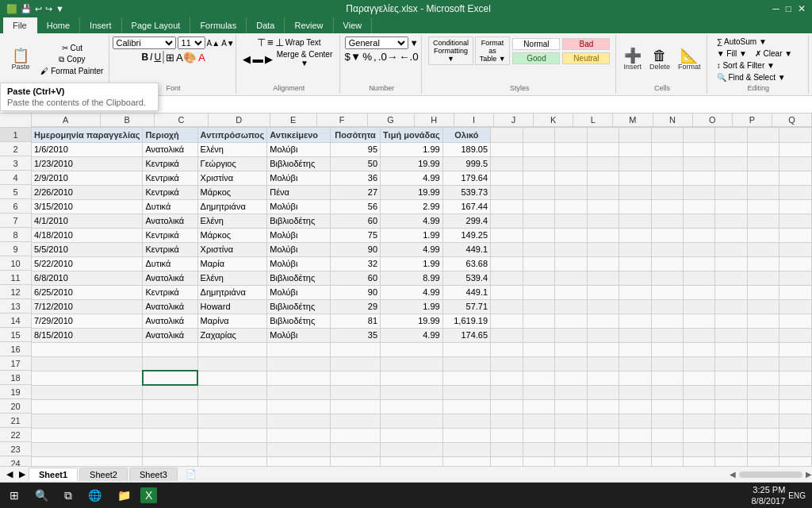 The image size is (812, 508). Describe the element at coordinates (309, 25) in the screenshot. I see `tab-review: Review` at that location.